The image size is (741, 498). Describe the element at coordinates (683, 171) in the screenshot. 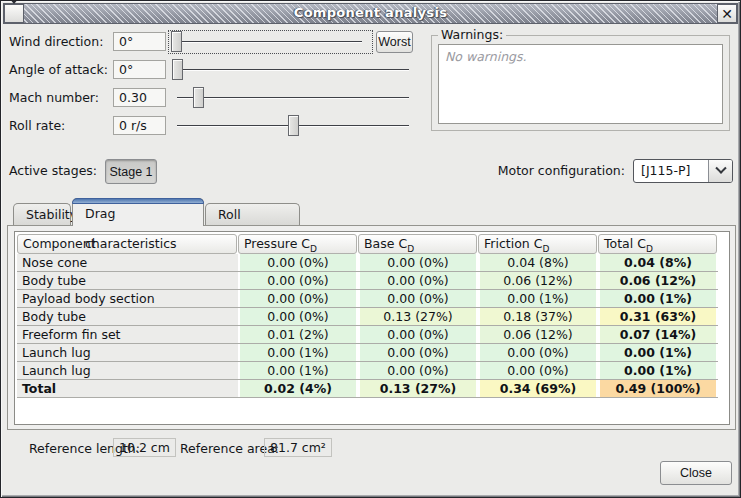

I see `motor-configuration-select: [J115-P]` at that location.